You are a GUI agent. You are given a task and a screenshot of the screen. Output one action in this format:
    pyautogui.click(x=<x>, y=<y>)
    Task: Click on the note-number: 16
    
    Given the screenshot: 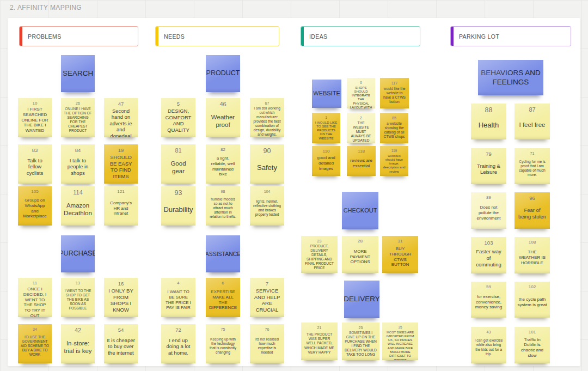 What is the action you would take?
    pyautogui.click(x=121, y=284)
    